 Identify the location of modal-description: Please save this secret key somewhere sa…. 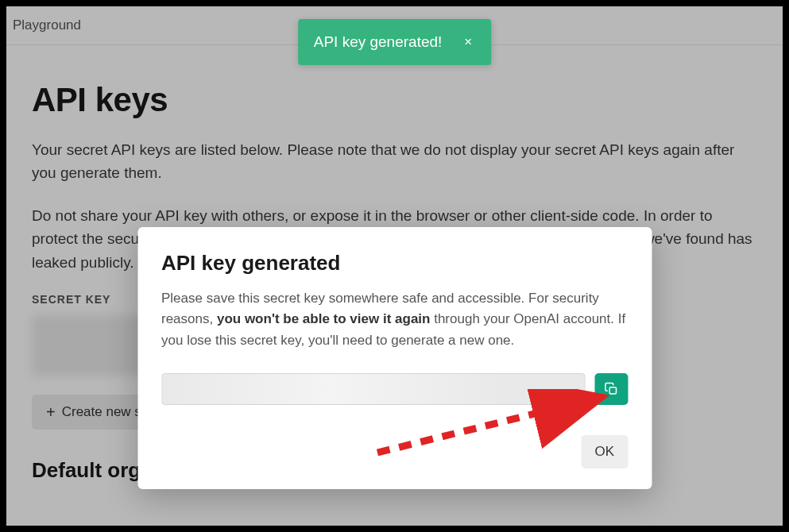
(394, 319).